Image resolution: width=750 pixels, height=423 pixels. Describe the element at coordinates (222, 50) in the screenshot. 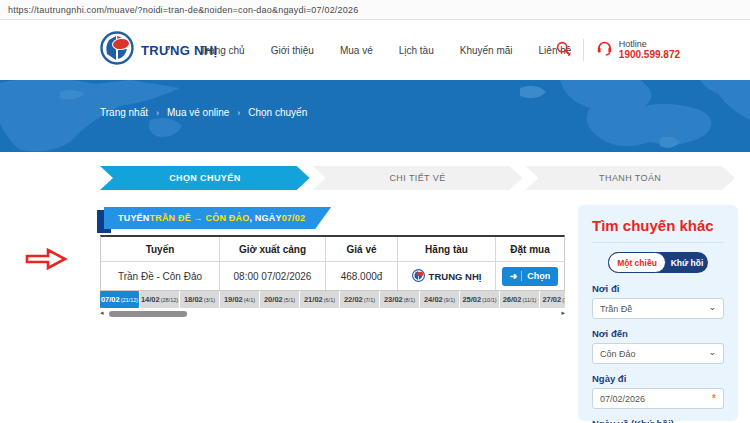

I see `nav-item-trang-chu: Trang chủ` at that location.